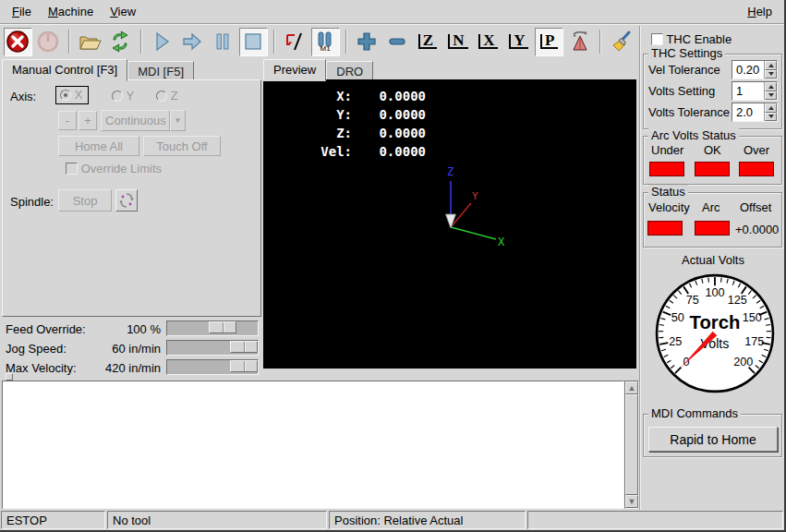  I want to click on axis-x-label: X, so click(502, 242).